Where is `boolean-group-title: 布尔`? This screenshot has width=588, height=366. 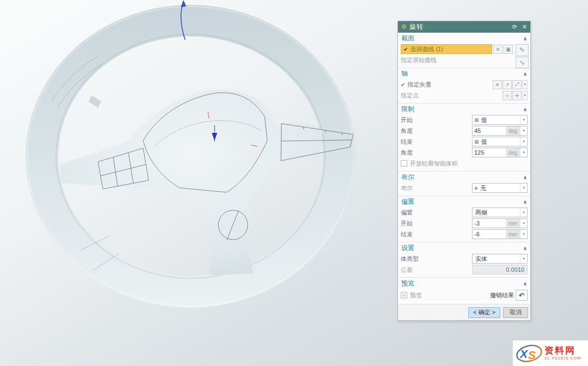
boolean-group-title: 布尔 is located at coordinates (408, 178).